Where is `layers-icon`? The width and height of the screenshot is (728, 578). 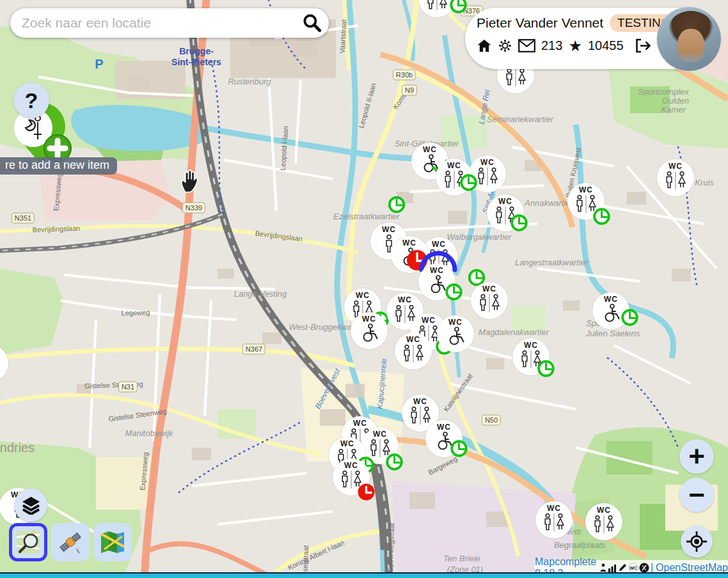 layers-icon is located at coordinates (31, 505).